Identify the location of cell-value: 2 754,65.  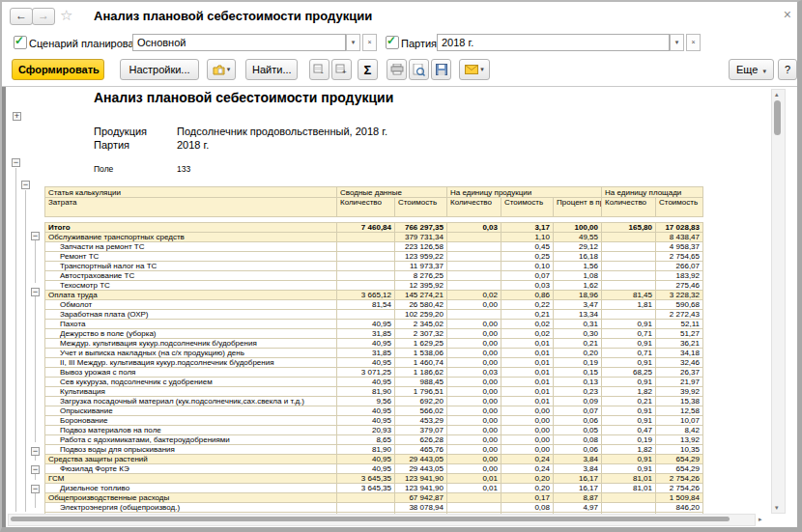
(680, 257).